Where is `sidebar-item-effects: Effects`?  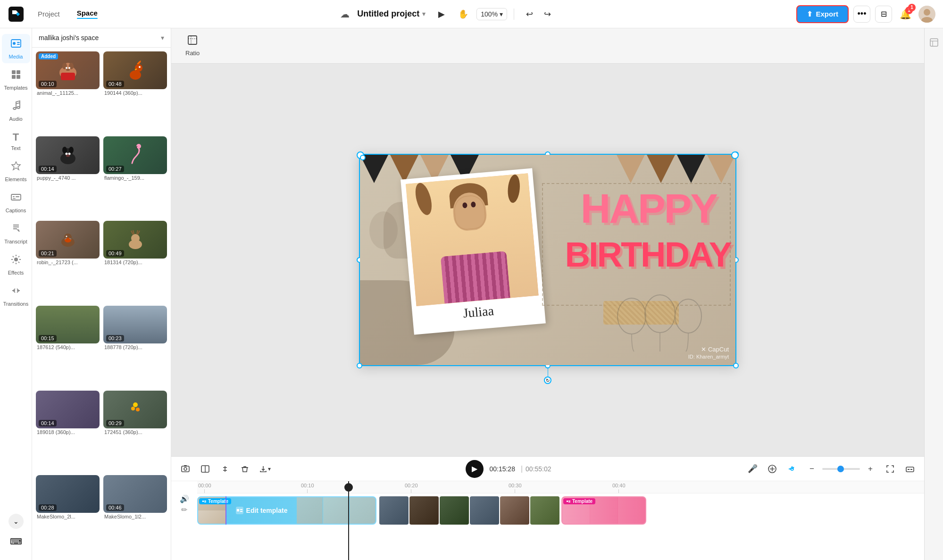 sidebar-item-effects: Effects is located at coordinates (16, 265).